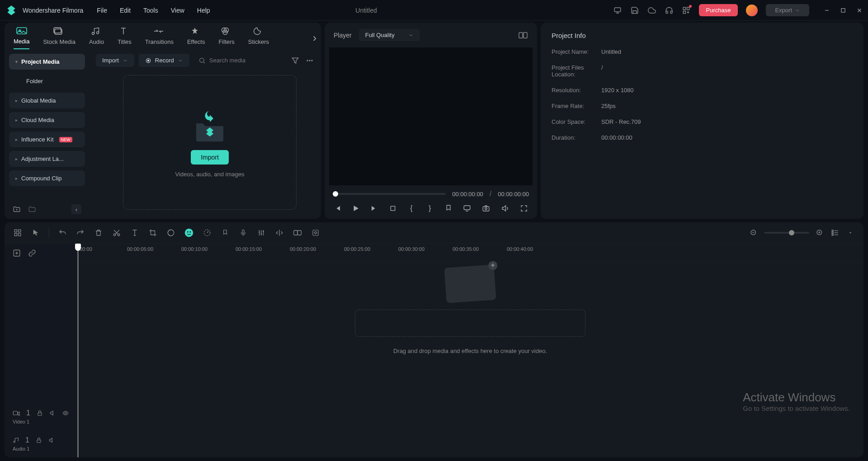 Image resolution: width=868 pixels, height=461 pixels. What do you see at coordinates (618, 10) in the screenshot?
I see `monitor-icon` at bounding box center [618, 10].